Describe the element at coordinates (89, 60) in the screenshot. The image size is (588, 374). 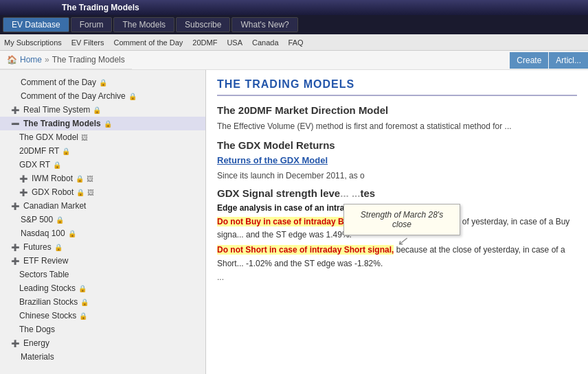
I see `breadcrumb-current: The Trading Models` at that location.